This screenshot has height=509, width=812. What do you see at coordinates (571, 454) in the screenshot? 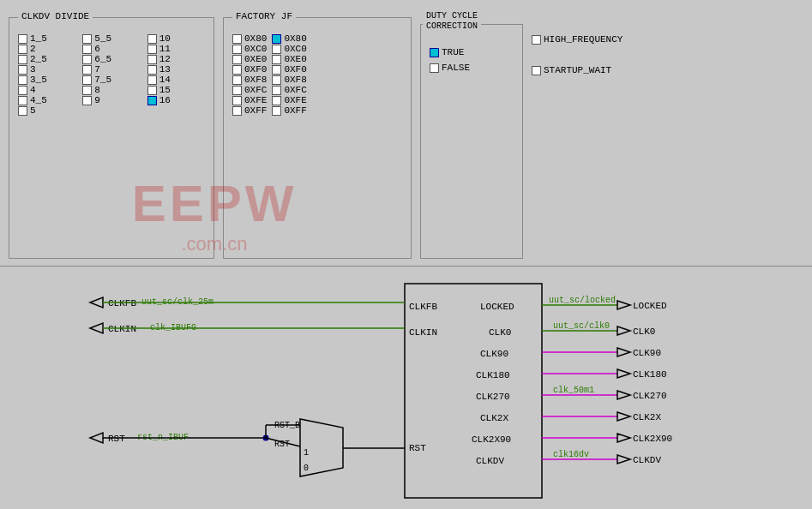
I see `net-clkdv: clk16dv` at bounding box center [571, 454].